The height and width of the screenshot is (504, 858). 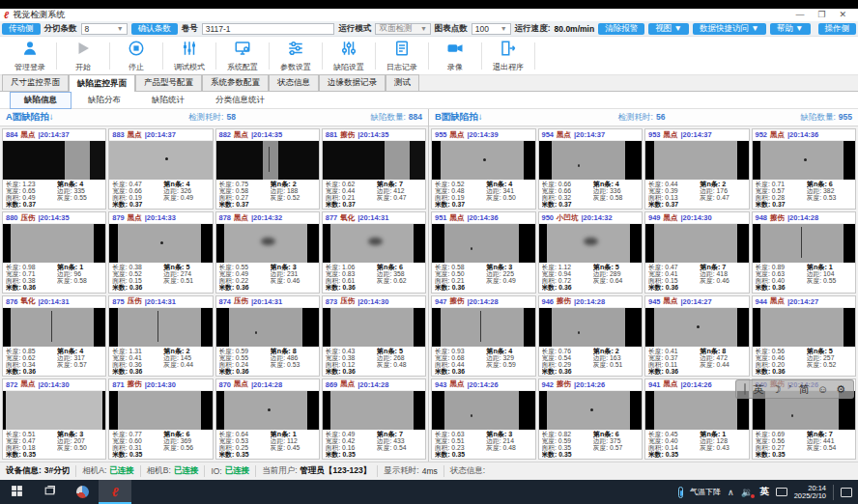 What do you see at coordinates (402, 29) in the screenshot?
I see `run-mode-select: 双面检测 ▼` at bounding box center [402, 29].